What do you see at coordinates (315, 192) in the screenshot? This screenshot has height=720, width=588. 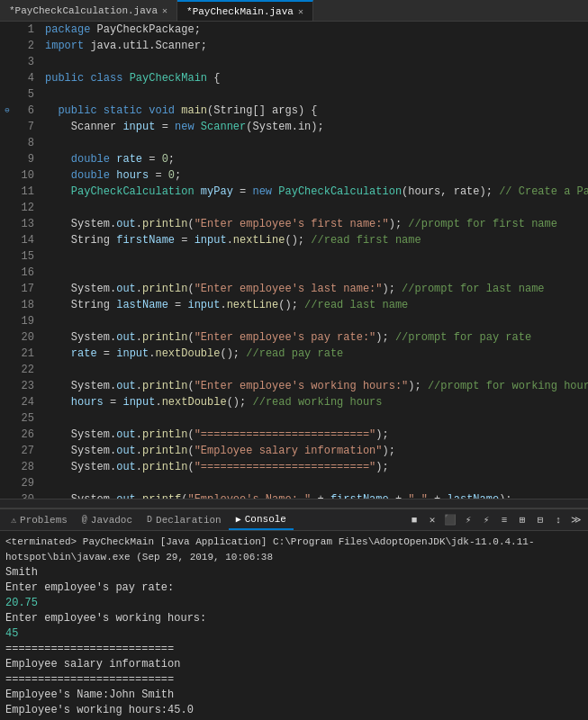 I see `line-code: PayCheckCalculation myPay = new PayCheck…` at bounding box center [315, 192].